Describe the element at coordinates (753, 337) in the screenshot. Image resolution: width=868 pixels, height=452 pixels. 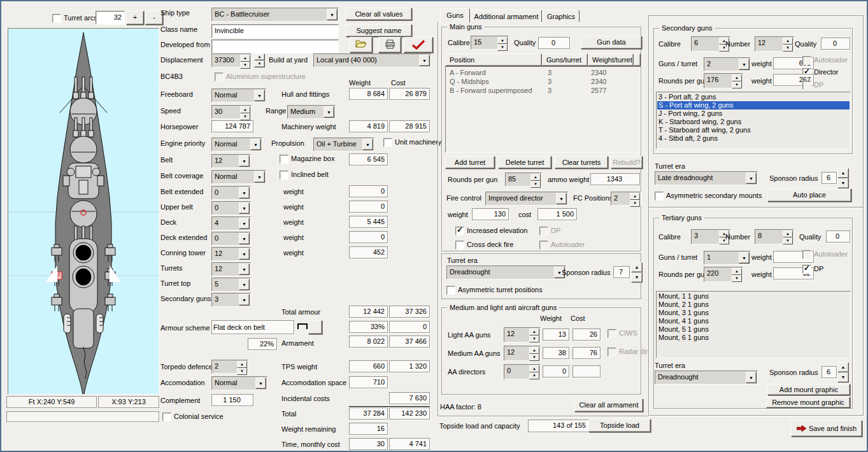
I see `list-item: Mount, 6 1 guns` at that location.